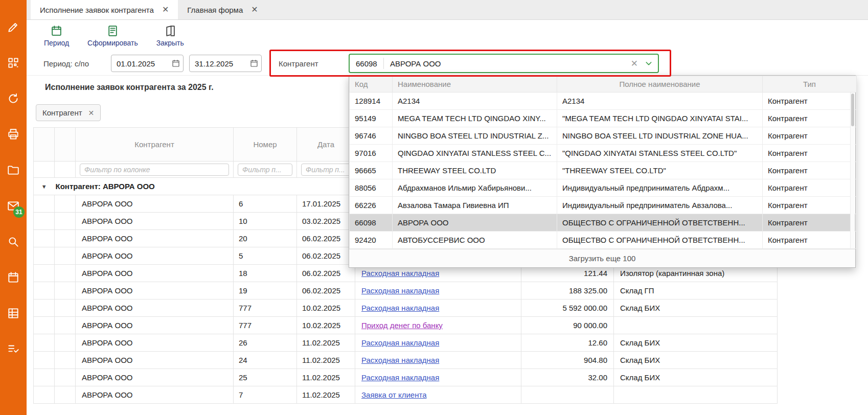 The image size is (868, 415). I want to click on counterparty-code-value: 66098, so click(367, 63).